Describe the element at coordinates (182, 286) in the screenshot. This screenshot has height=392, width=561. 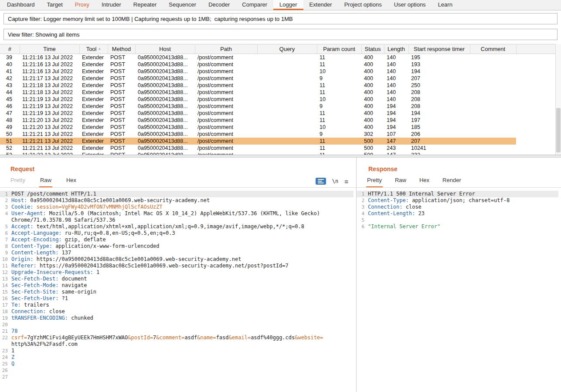
I see `line-text: Sec-Fetch-Mode: navigate` at that location.